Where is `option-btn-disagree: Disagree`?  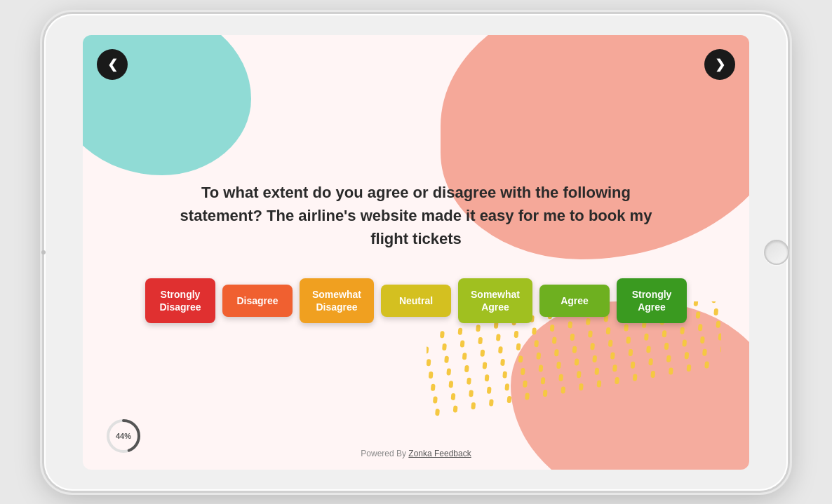
option-btn-disagree: Disagree is located at coordinates (257, 301).